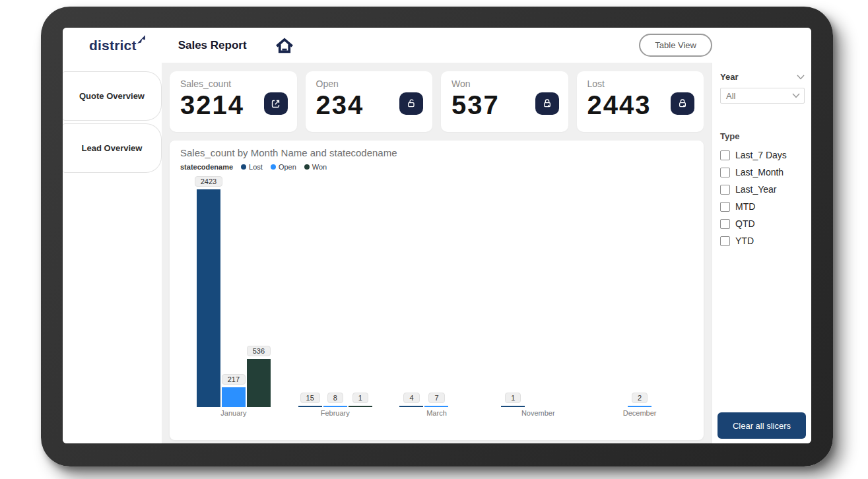 Image resolution: width=868 pixels, height=479 pixels. I want to click on bar-value-label: 2, so click(640, 398).